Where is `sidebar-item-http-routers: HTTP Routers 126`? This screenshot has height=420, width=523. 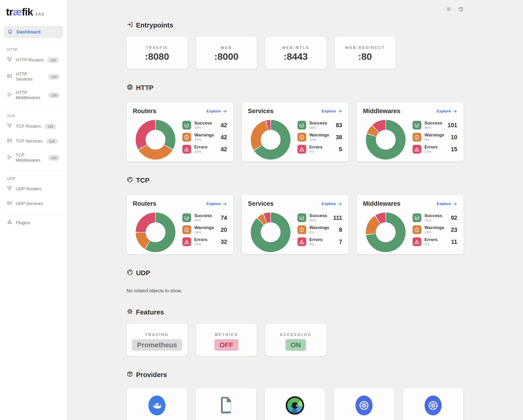
sidebar-item-http-routers: HTTP Routers 126 is located at coordinates (33, 60).